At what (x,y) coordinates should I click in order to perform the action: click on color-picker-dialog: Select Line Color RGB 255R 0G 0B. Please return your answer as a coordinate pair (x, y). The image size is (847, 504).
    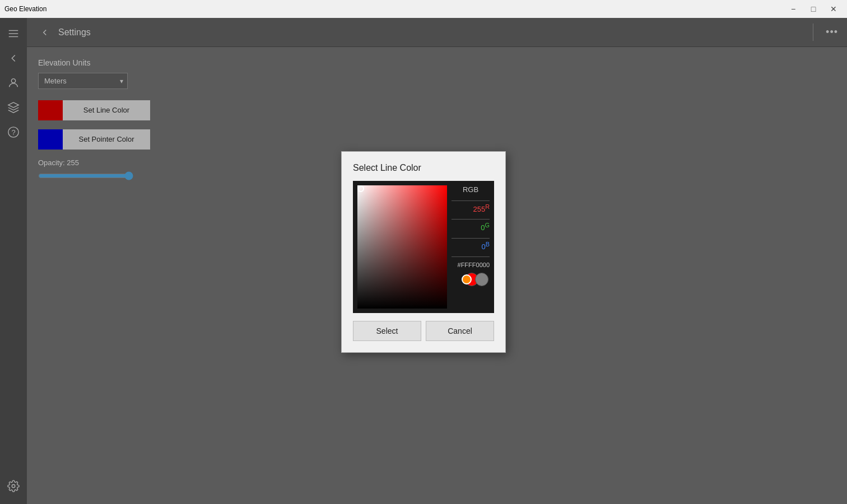
    Looking at the image, I should click on (424, 252).